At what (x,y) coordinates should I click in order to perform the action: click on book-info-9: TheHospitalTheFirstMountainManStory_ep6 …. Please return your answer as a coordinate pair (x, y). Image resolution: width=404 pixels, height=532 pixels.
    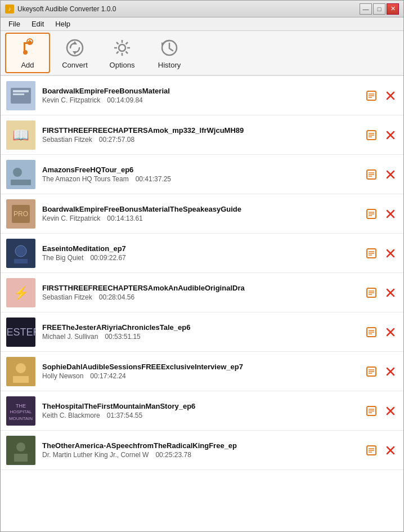
    Looking at the image, I should click on (201, 411).